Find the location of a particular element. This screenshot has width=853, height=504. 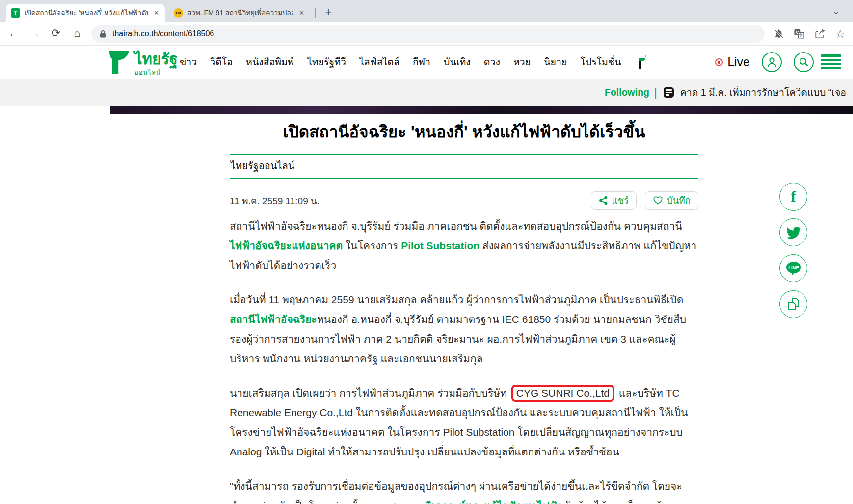

line-icon: LINE is located at coordinates (794, 268).